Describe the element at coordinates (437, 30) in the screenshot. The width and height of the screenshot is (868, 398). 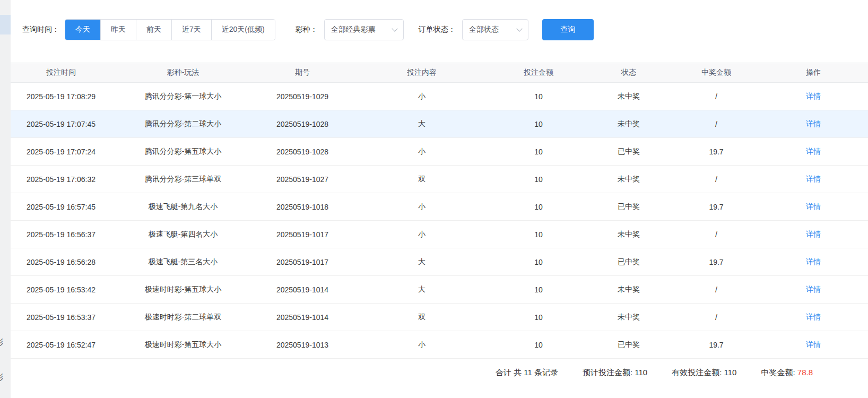
I see `order-status-label: 订单状态：` at that location.